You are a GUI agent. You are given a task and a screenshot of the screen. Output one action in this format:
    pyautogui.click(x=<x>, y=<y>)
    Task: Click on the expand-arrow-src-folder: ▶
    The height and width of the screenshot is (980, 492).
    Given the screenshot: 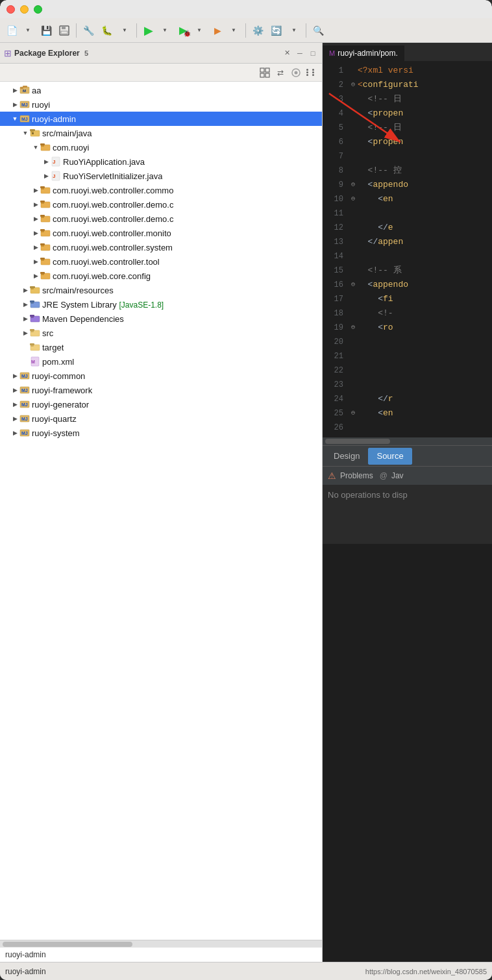 What is the action you would take?
    pyautogui.click(x=25, y=333)
    